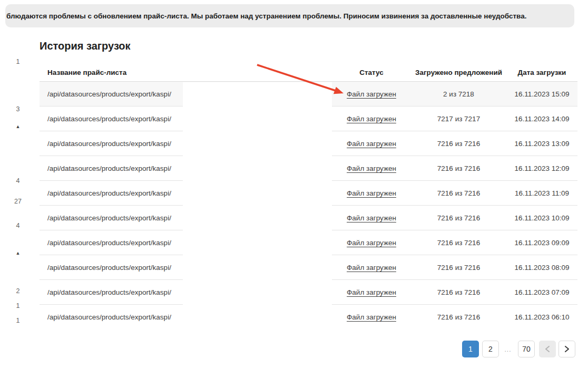 Image resolution: width=588 pixels, height=368 pixels. I want to click on upload-date: 16.11.2023 12:09, so click(542, 169).